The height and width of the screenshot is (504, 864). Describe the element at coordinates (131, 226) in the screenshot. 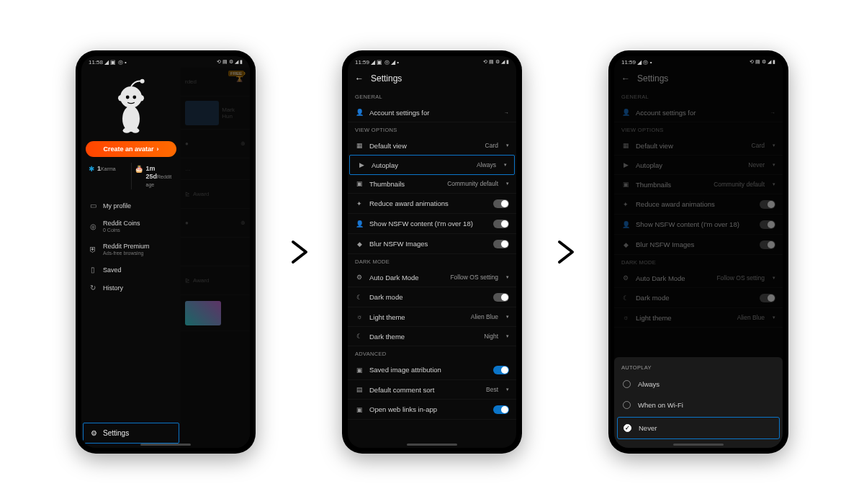

I see `menu-reddit-coins: ◎Reddit Coins0 Coins` at that location.